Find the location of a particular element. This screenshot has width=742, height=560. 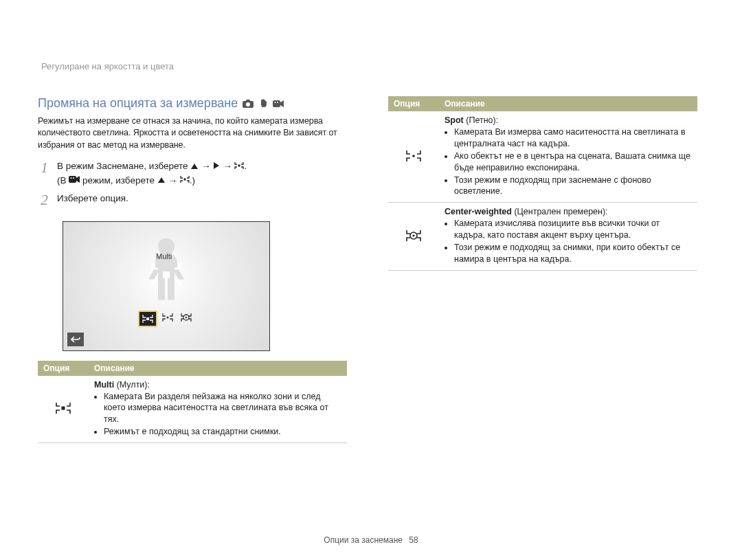

step-1-body: В режим Заснемане, изберете → → . (В реж… is located at coordinates (152, 173).